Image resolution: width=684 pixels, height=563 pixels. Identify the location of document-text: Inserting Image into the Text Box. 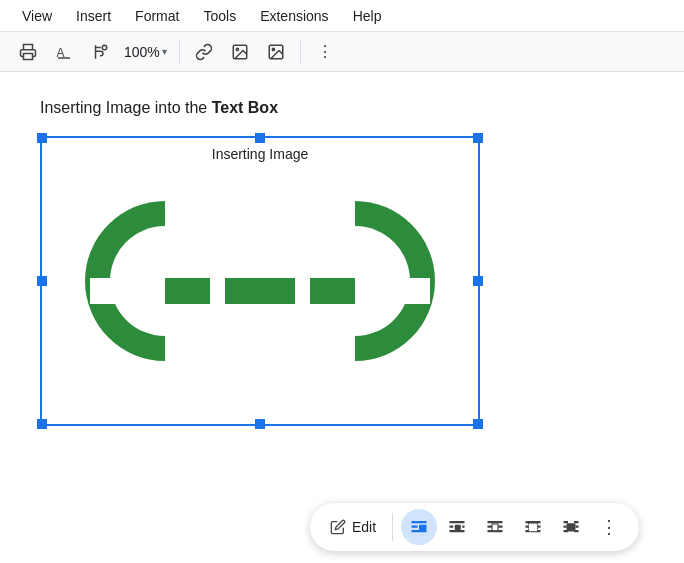
(342, 108).